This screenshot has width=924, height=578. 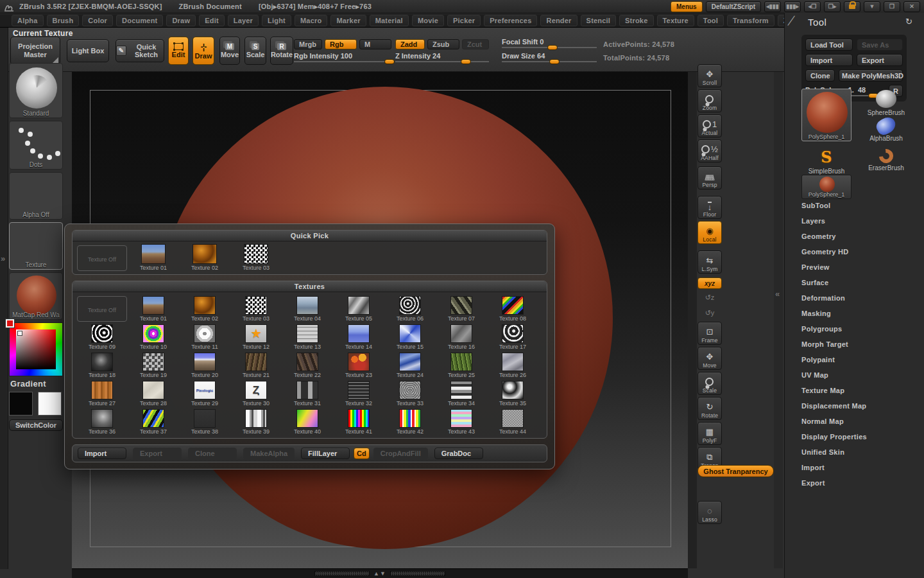 I want to click on z-intensity-slider: Z Intensity 24, so click(x=442, y=57).